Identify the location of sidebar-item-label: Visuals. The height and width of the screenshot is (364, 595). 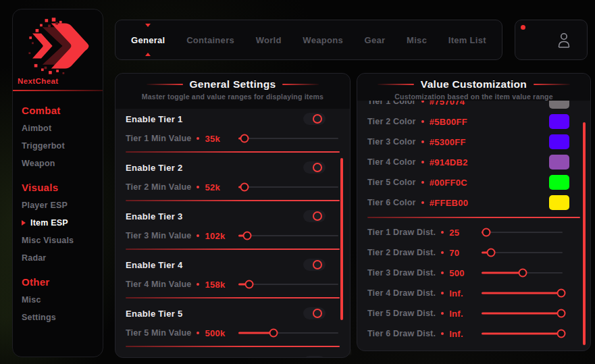
(40, 188).